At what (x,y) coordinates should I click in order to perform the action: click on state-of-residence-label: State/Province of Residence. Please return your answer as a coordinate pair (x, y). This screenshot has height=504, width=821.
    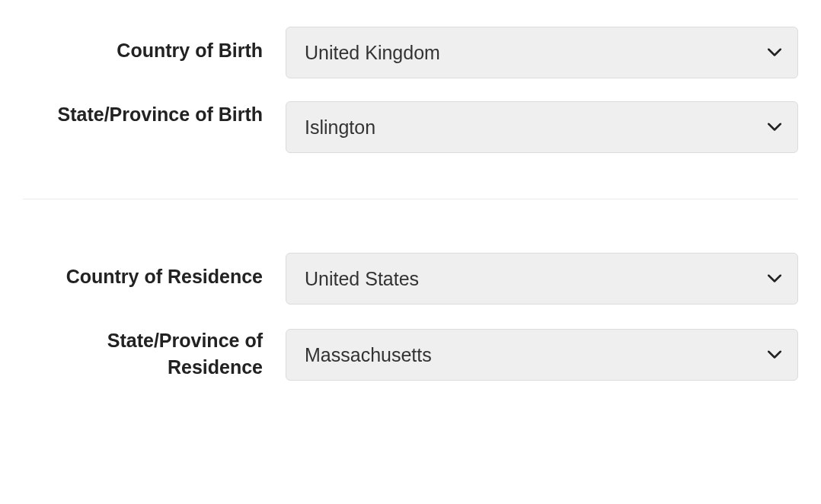
    Looking at the image, I should click on (154, 354).